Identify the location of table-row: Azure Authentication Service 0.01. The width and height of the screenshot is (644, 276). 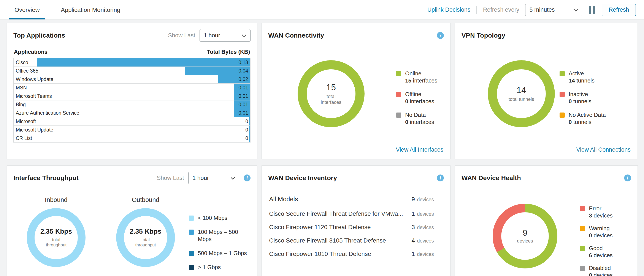
(132, 113).